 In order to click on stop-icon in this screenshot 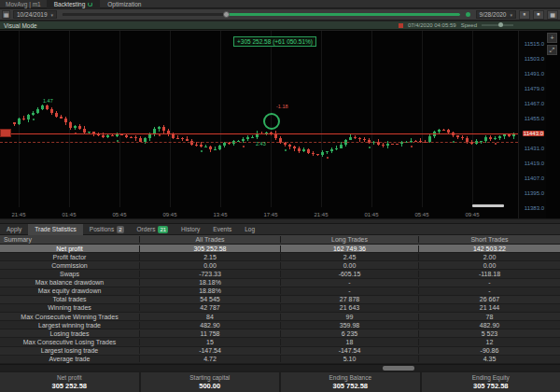, I will do `click(401, 26)`.